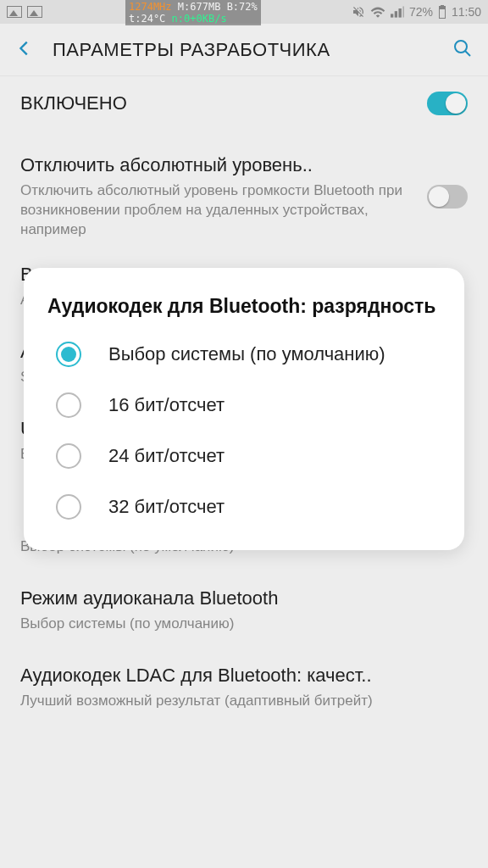 The height and width of the screenshot is (868, 488). Describe the element at coordinates (244, 307) in the screenshot. I see `dialog-title: Аудиокодек для Bluetooth: разрядность` at that location.